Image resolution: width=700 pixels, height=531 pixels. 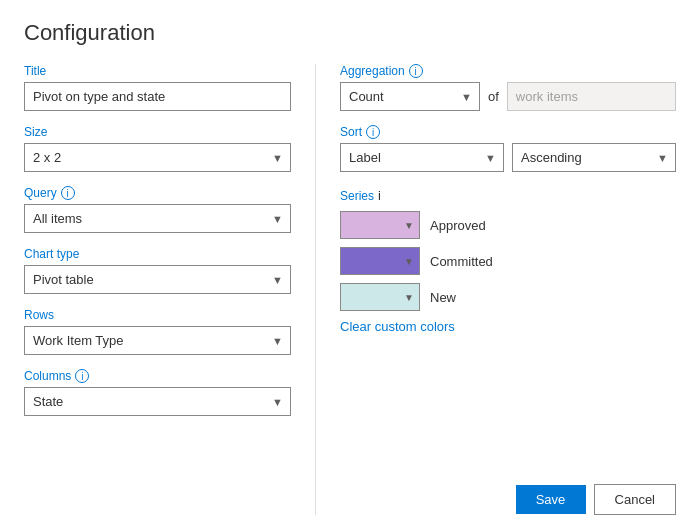 I want to click on series-item-new: ▼ New, so click(x=508, y=297).